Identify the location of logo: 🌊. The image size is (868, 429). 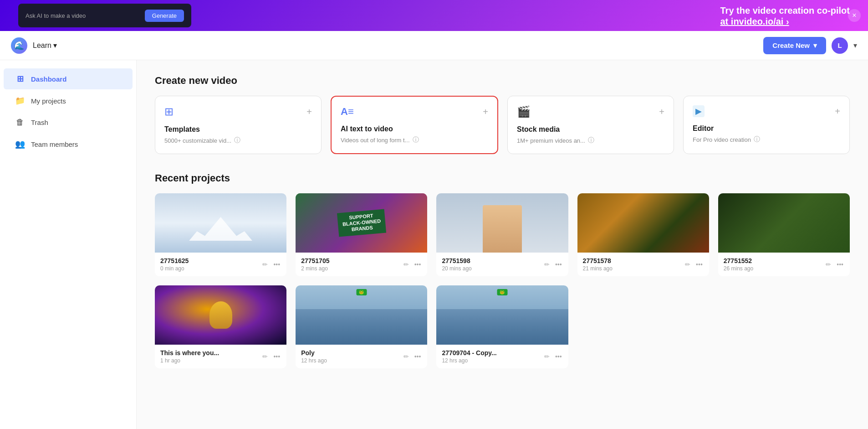
(19, 46).